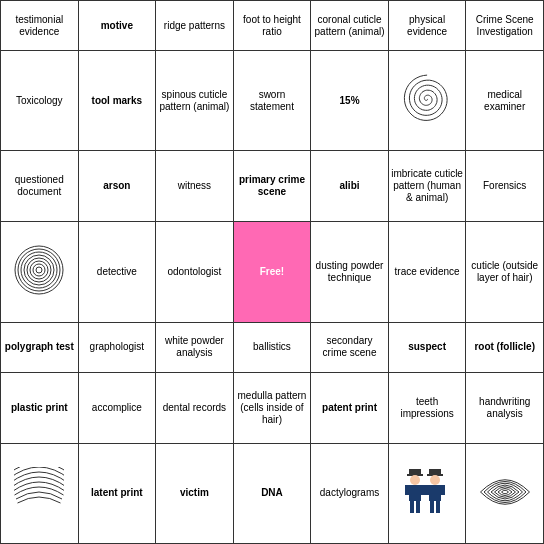 Image resolution: width=544 pixels, height=544 pixels. What do you see at coordinates (272, 408) in the screenshot?
I see `cell-5-3: medulla pattern (cells inside of hair)` at bounding box center [272, 408].